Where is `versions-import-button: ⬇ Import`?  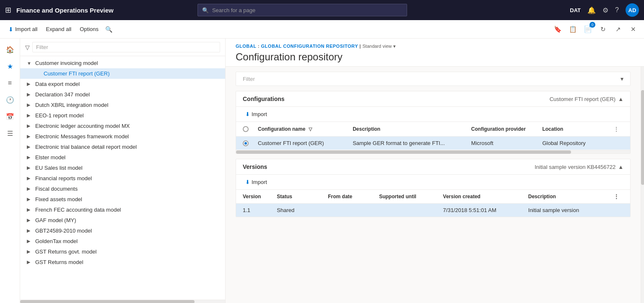 versions-import-button: ⬇ Import is located at coordinates (256, 182).